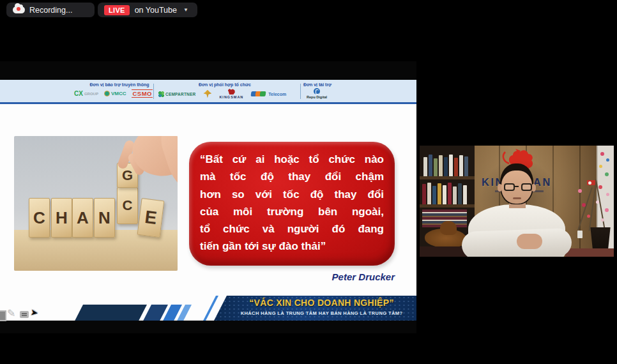 This screenshot has width=617, height=364. Describe the element at coordinates (225, 84) in the screenshot. I see `sponsor-group2-label: Đơn vị phối hợp tổ chức` at that location.